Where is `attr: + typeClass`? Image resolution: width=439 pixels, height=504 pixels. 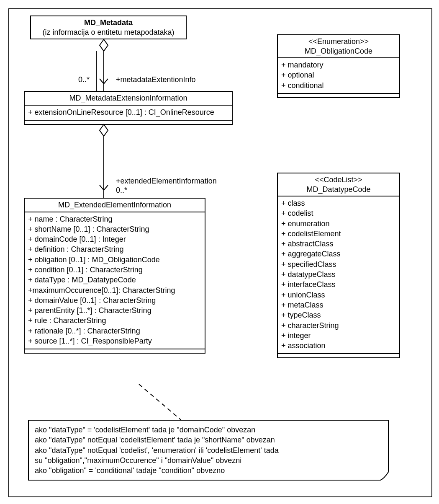 attr: + typeClass is located at coordinates (339, 315).